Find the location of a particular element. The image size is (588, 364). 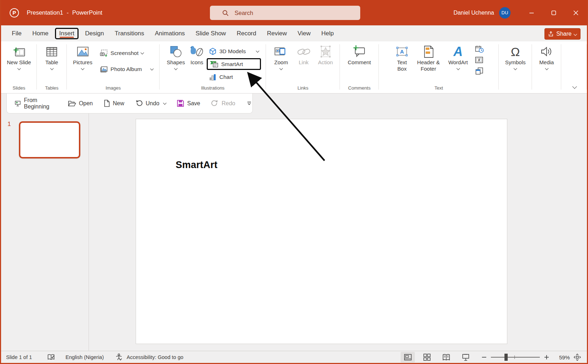

text-group-label: Text is located at coordinates (439, 89).